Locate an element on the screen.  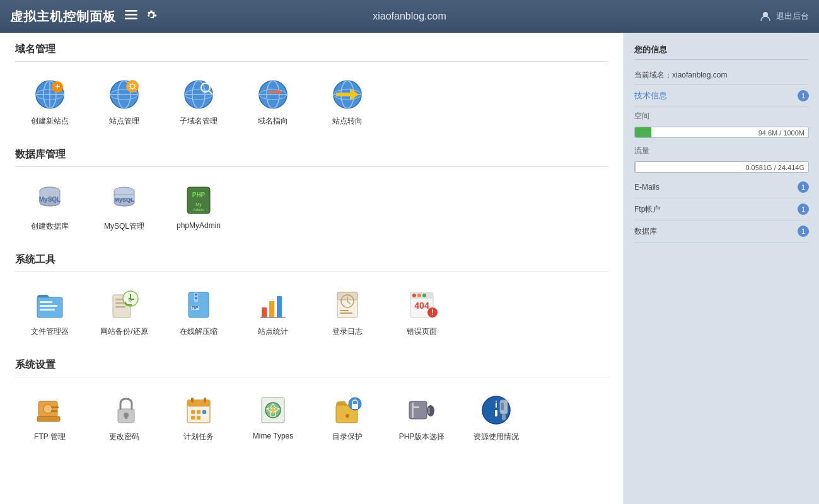
tech-info-row: 技术信息 1 is located at coordinates (721, 96).